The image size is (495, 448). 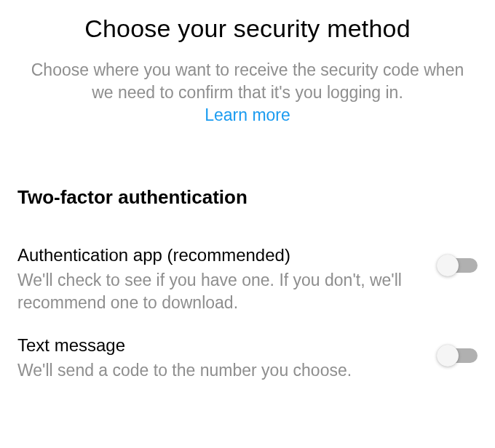 I want to click on subtitle-text: Choose where you want to receive the sec…, so click(x=248, y=81).